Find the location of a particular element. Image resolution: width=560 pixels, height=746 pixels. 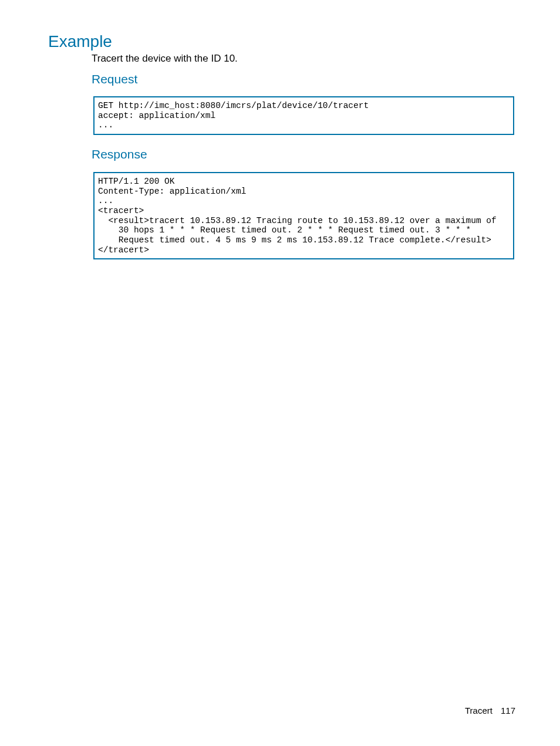

heading-example: Example is located at coordinates (80, 42).